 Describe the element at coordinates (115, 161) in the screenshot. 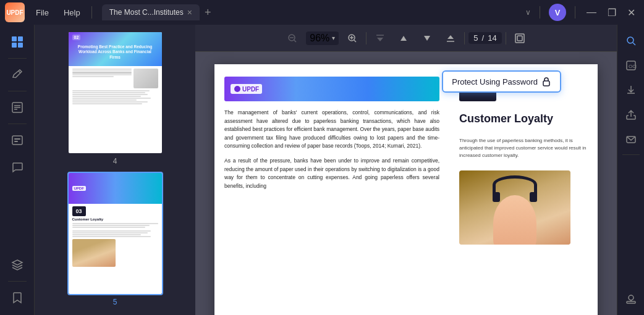

I see `thumb-label-4: 4` at that location.